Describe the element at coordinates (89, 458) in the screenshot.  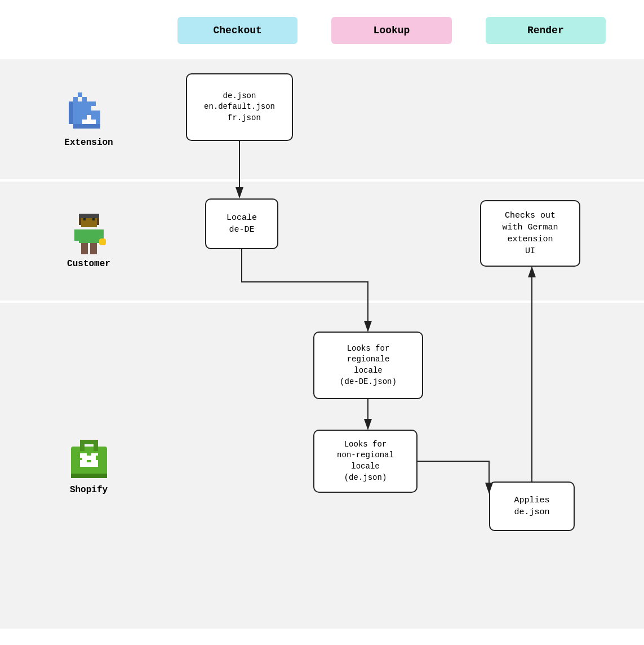
I see `shopify-icon` at that location.